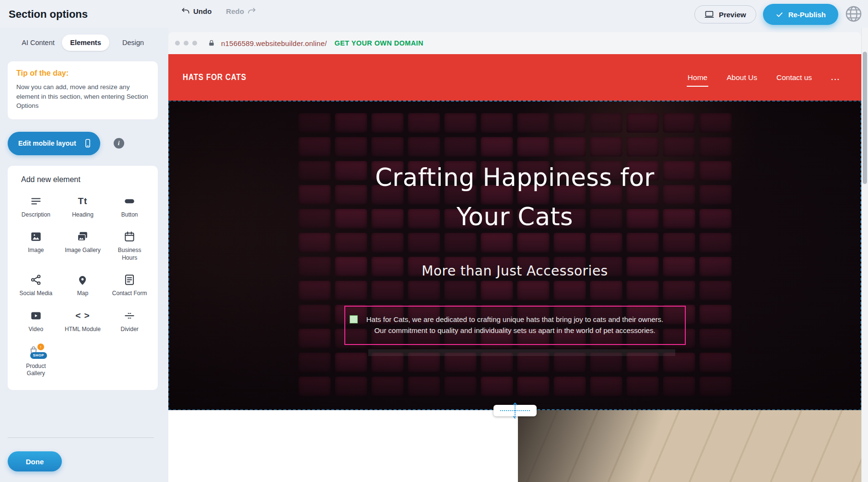 This screenshot has width=868, height=482. I want to click on nav-more-menu: ..., so click(835, 78).